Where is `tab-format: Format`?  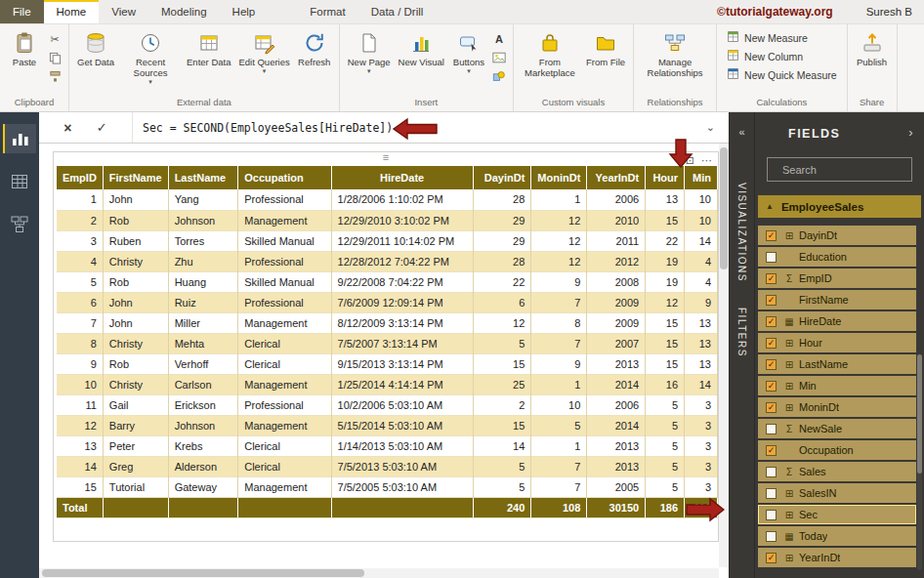 tab-format: Format is located at coordinates (327, 12).